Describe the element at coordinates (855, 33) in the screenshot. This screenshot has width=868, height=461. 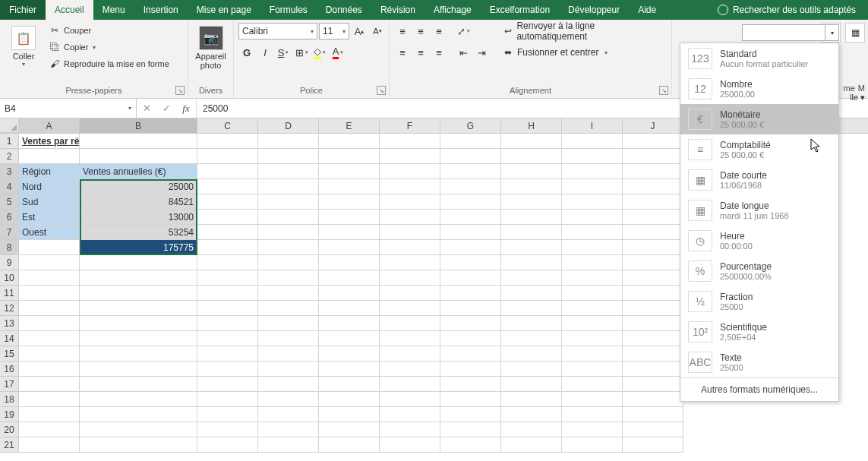
I see `format-table-button: ▦` at that location.